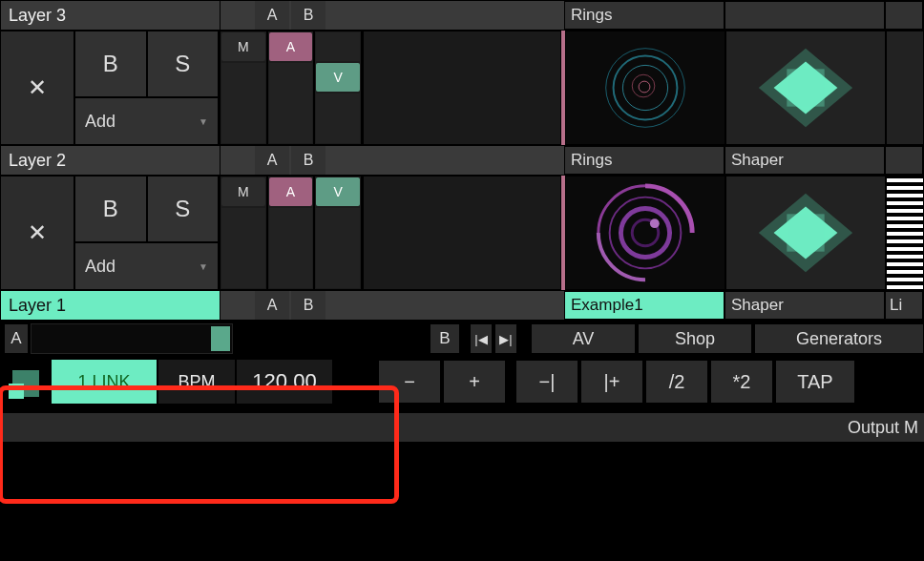 This screenshot has height=561, width=924. What do you see at coordinates (147, 121) in the screenshot?
I see `layer3-add-dropdown: Add ▼` at bounding box center [147, 121].